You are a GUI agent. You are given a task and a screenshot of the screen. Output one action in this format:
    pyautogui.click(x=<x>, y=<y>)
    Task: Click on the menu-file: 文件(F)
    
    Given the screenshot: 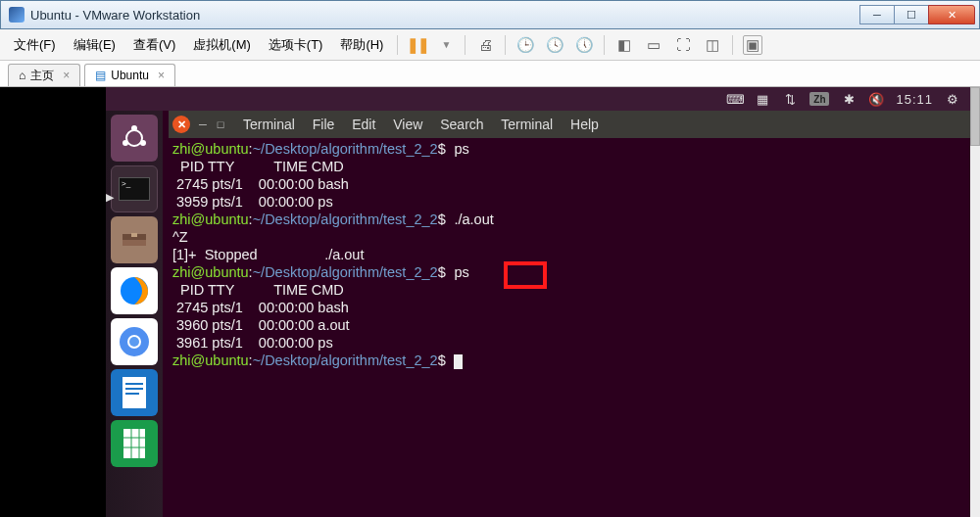 What is the action you would take?
    pyautogui.click(x=35, y=45)
    